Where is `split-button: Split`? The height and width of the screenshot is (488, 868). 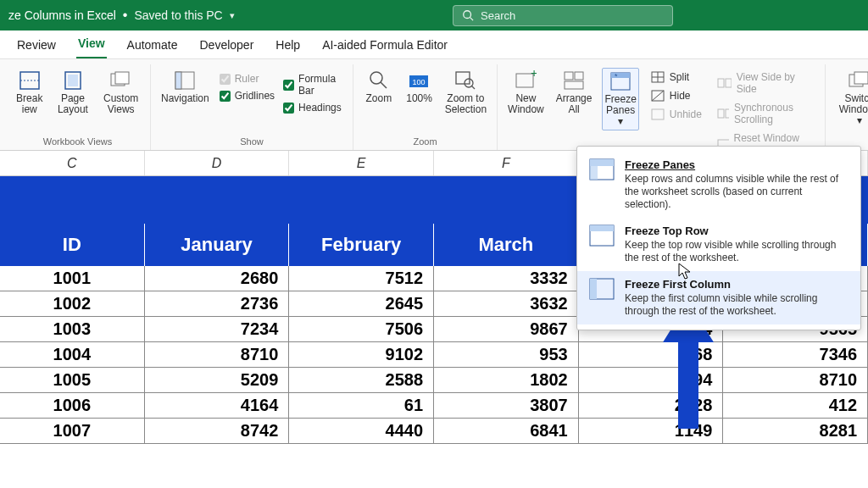 split-button: Split is located at coordinates (676, 77).